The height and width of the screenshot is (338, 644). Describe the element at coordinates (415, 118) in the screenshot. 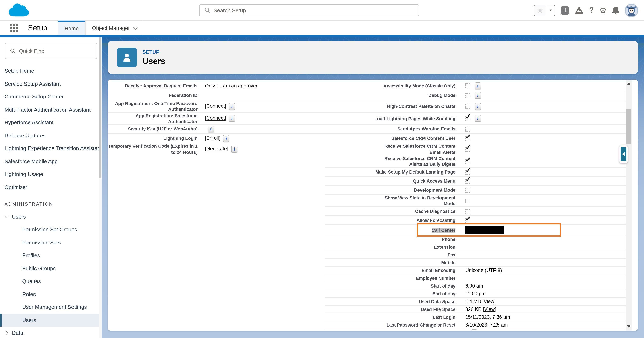

I see `label-text: Load Lightning Pages While Scrolling` at that location.